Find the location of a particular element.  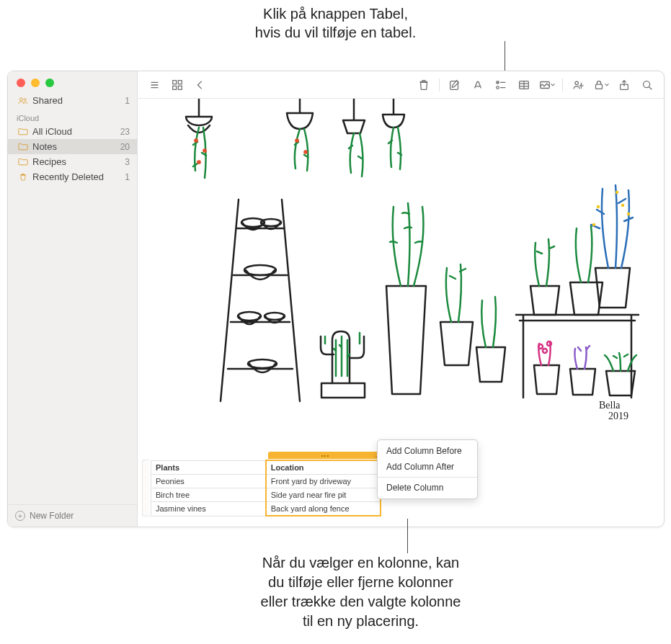

sidebar-item-count: 3 is located at coordinates (127, 162).